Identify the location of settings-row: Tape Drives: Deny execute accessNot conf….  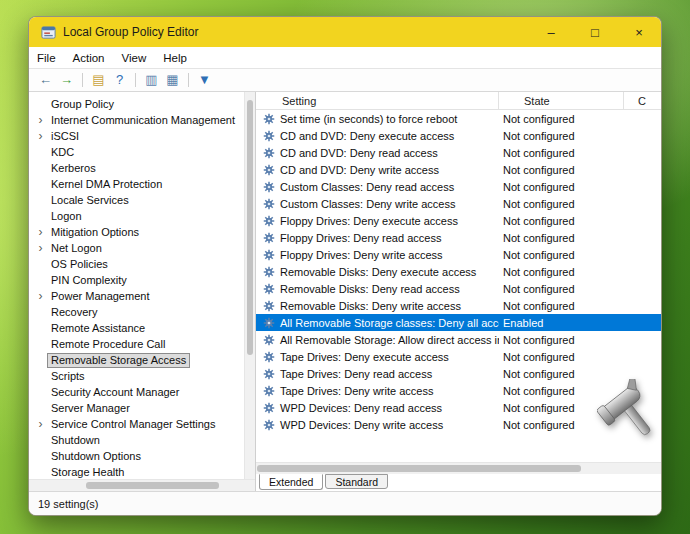
(458, 356).